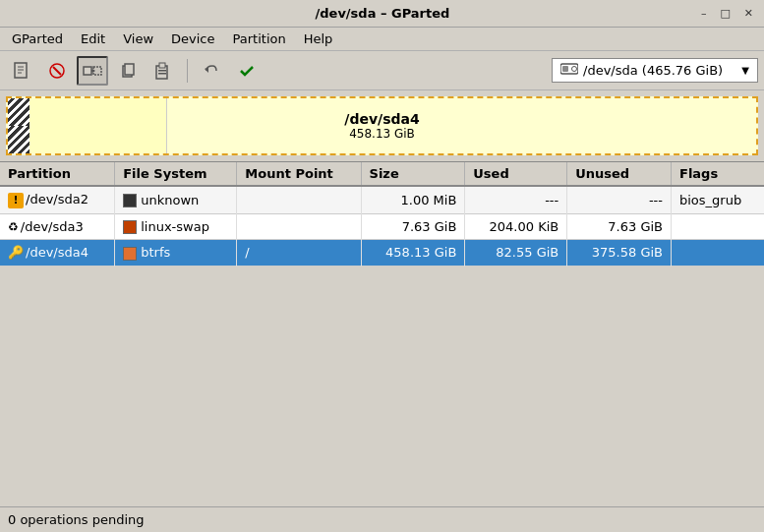 The image size is (764, 532). Describe the element at coordinates (19, 112) in the screenshot. I see `stripe-top` at that location.